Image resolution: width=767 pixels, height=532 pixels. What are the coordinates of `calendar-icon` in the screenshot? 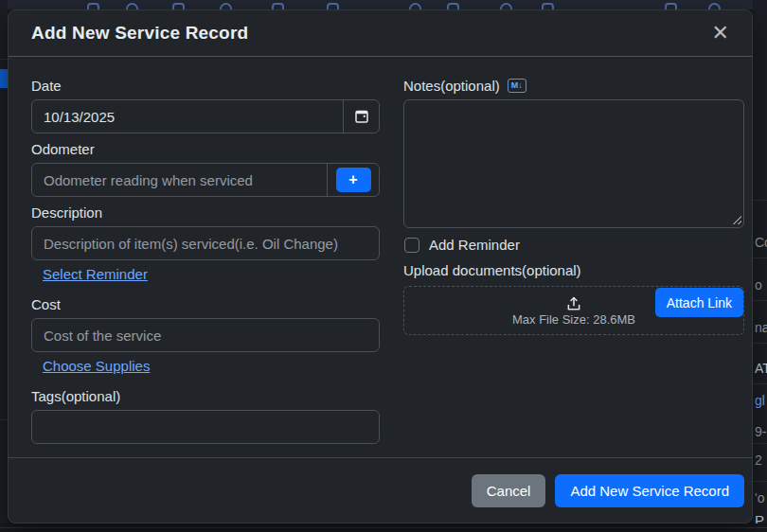 It's located at (362, 116).